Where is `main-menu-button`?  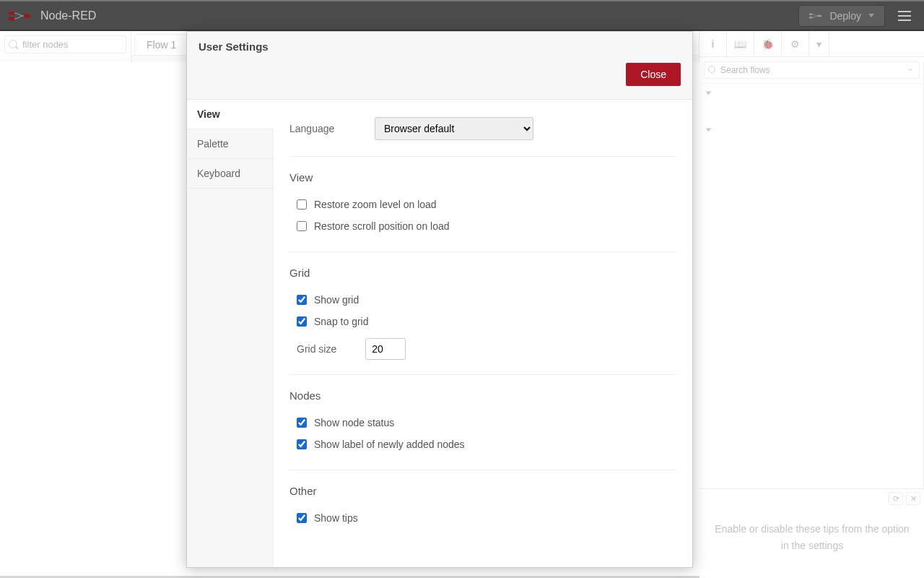
main-menu-button is located at coordinates (905, 16).